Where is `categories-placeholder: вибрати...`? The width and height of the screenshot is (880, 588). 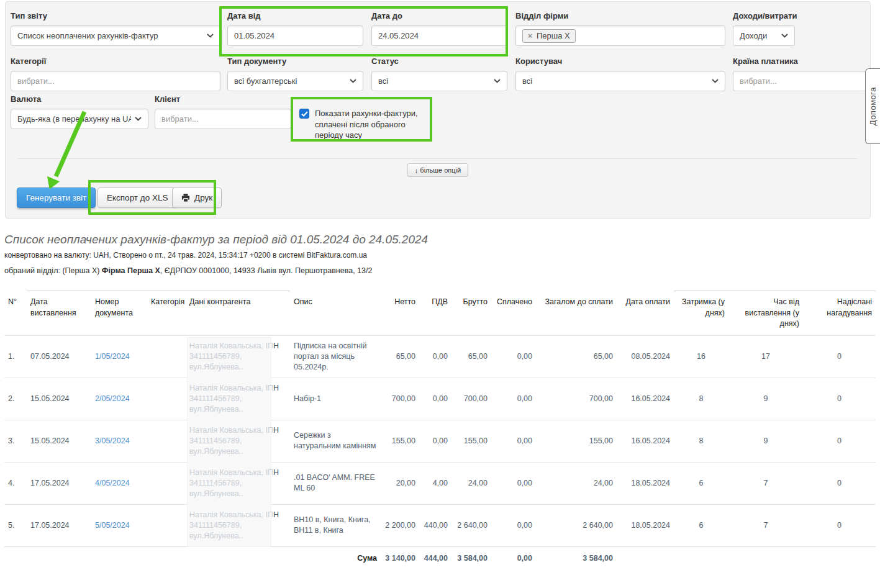 categories-placeholder: вибрати... is located at coordinates (116, 81).